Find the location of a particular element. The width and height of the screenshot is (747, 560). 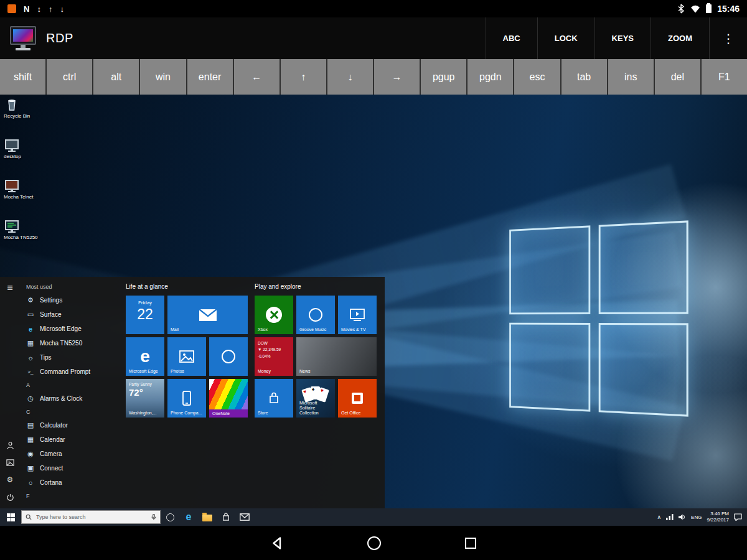

abc-button: ABC is located at coordinates (512, 39).